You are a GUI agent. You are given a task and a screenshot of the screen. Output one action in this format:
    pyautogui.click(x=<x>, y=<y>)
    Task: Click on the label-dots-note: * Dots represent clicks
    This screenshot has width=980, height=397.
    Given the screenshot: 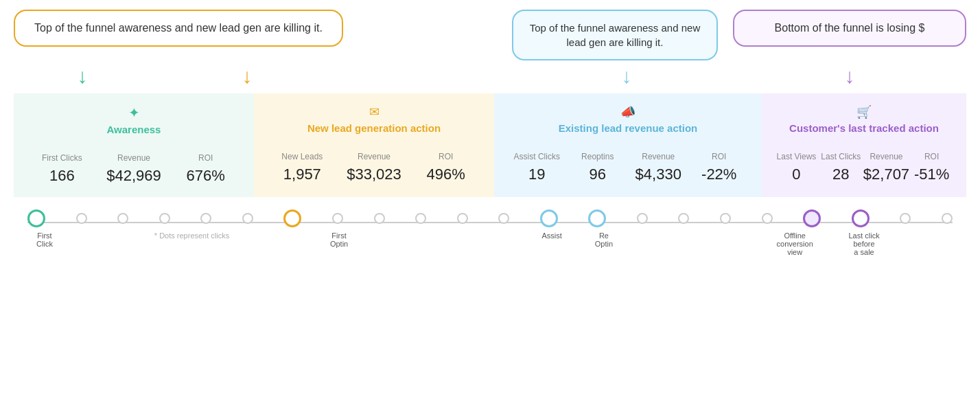 What is the action you would take?
    pyautogui.click(x=192, y=236)
    